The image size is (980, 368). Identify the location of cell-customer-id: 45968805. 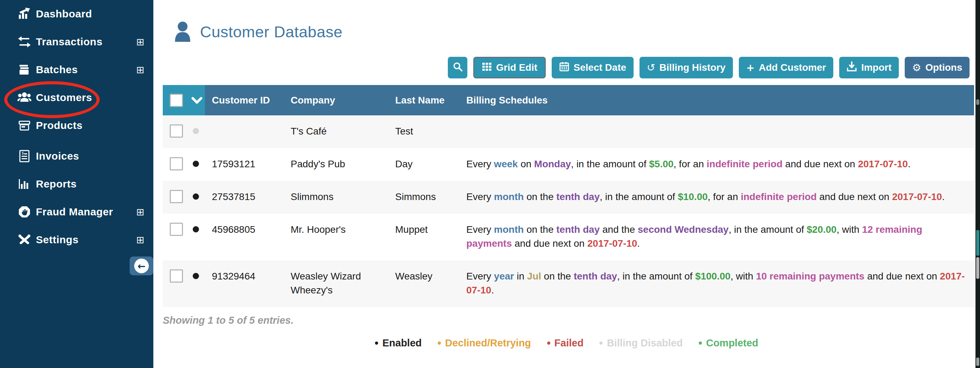
(244, 237).